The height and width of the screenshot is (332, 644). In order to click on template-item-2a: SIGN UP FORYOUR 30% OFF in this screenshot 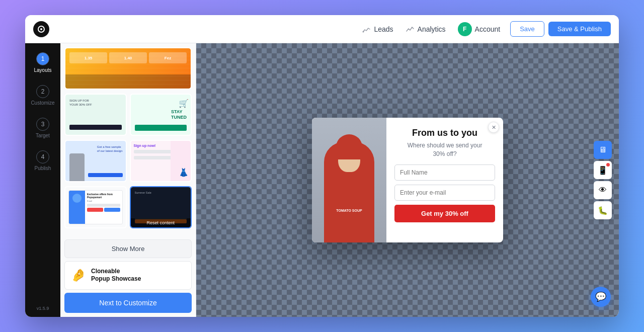, I will do `click(96, 115)`.